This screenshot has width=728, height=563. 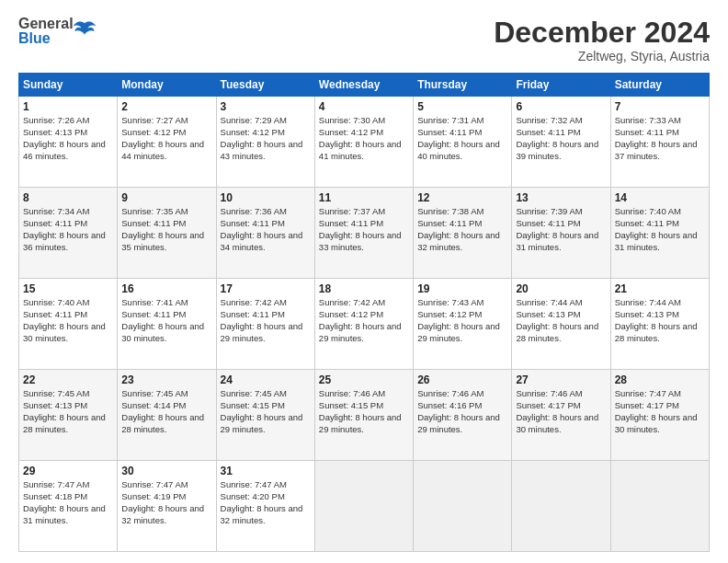 What do you see at coordinates (265, 85) in the screenshot?
I see `col-header-tuesday: Tuesday` at bounding box center [265, 85].